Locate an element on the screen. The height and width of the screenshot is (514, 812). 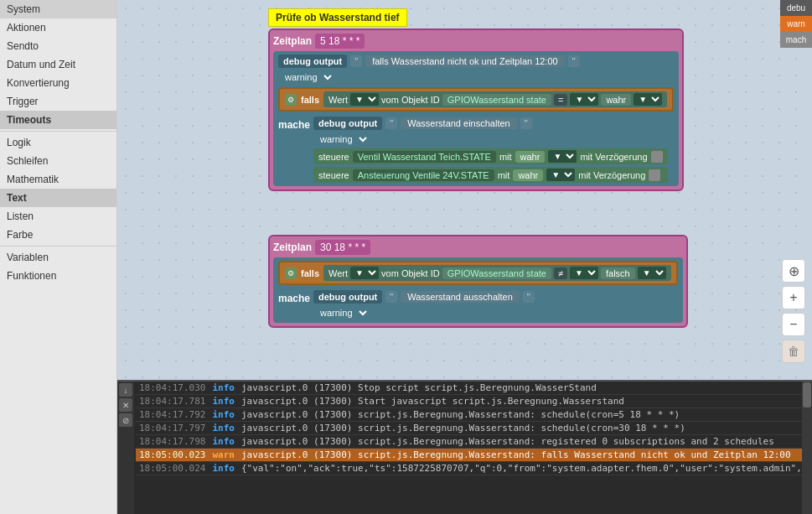
log-ctrl-1: ↓ is located at coordinates (126, 390).